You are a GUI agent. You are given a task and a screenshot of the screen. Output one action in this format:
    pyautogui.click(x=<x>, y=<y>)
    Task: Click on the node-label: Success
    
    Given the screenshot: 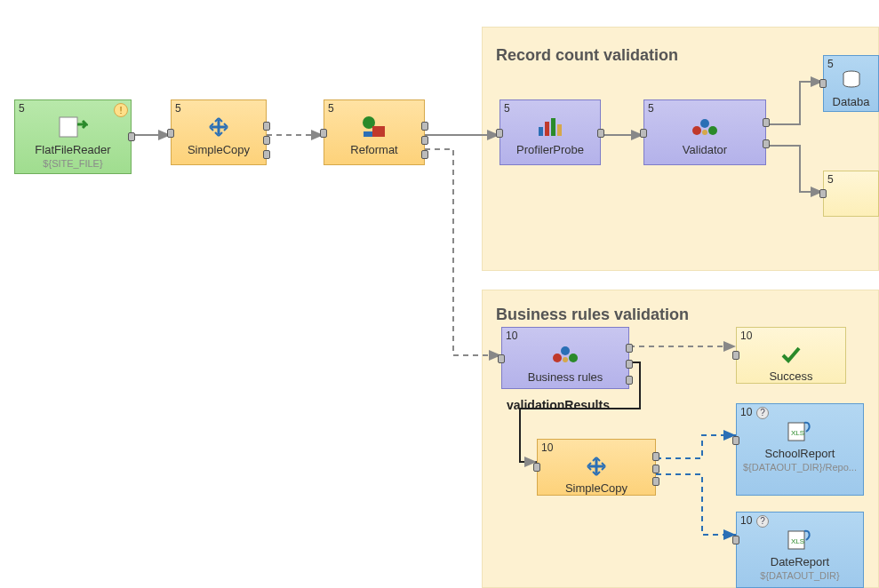 What is the action you would take?
    pyautogui.click(x=791, y=377)
    